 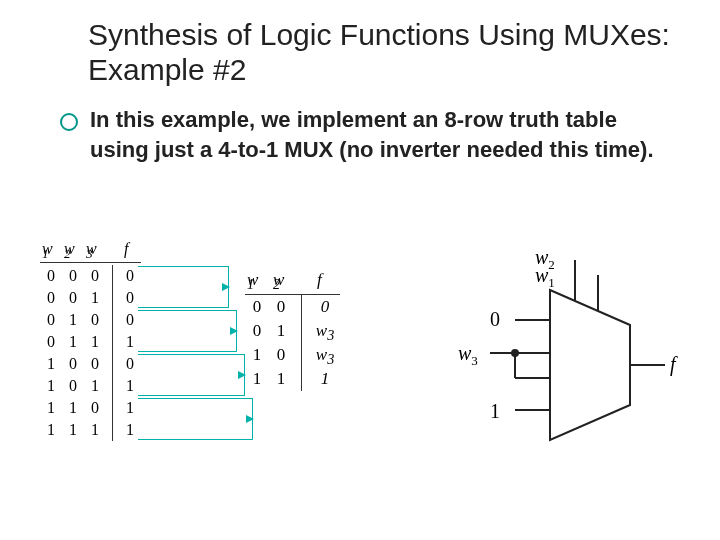 I want to click on mux-in-w3: w3, so click(x=468, y=355).